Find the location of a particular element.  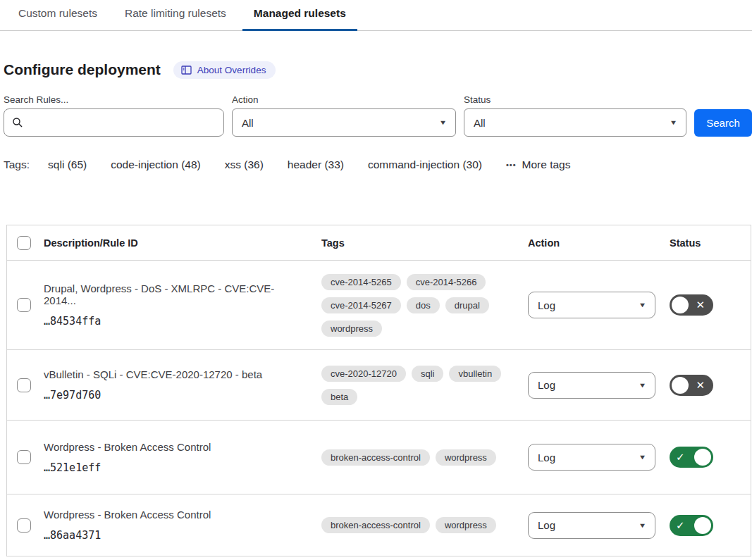

status-filter-value: All is located at coordinates (479, 123).